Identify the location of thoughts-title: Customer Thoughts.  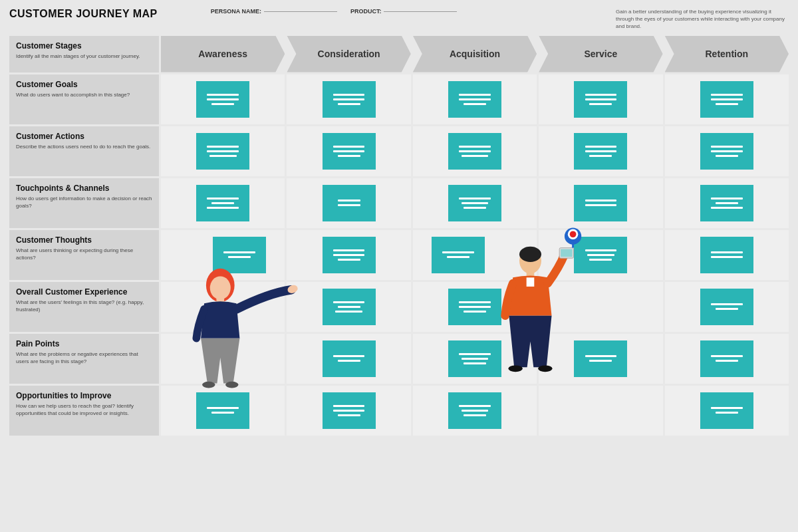
(84, 241).